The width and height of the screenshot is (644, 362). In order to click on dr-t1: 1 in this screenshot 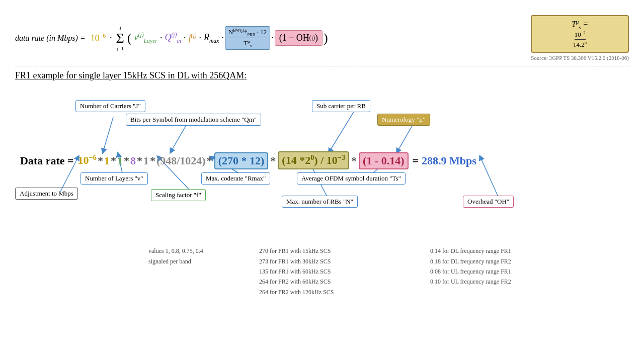, I will do `click(107, 161)`.